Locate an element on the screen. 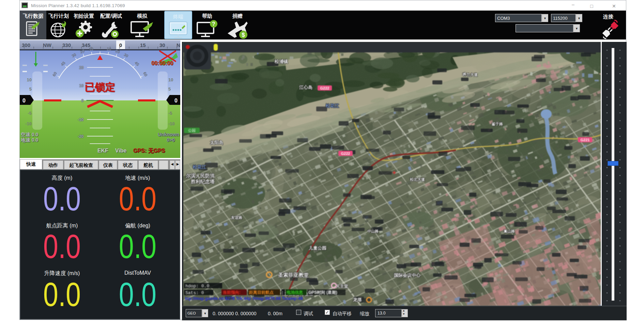  svg-text: Unknown is located at coordinates (168, 134).